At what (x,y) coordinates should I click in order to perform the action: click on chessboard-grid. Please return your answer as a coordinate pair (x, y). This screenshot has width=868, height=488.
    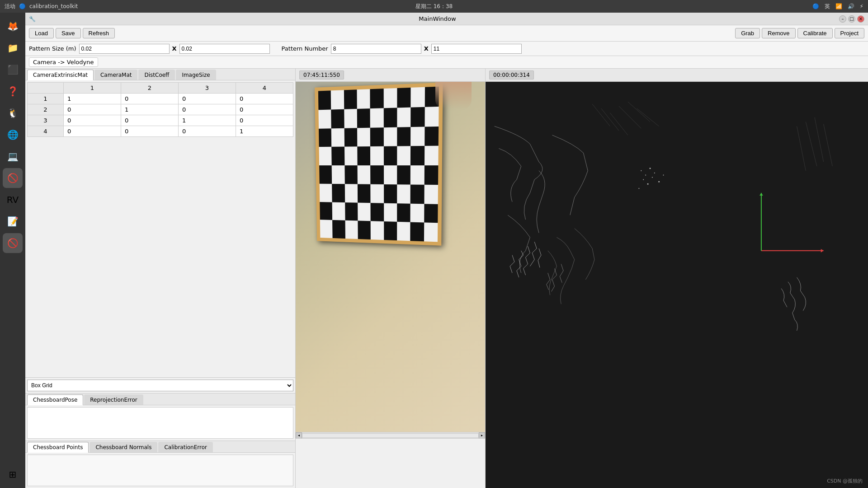
    Looking at the image, I should click on (379, 164).